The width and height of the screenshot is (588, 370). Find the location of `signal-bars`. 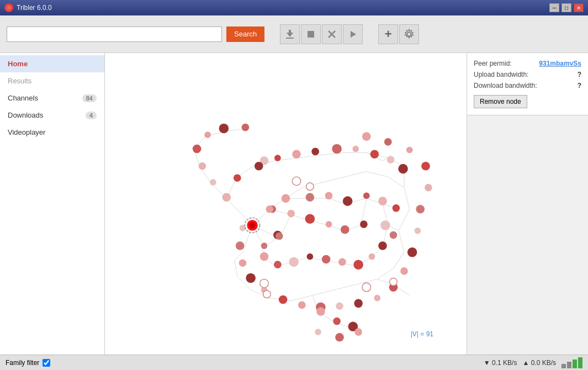

signal-bars is located at coordinates (572, 363).